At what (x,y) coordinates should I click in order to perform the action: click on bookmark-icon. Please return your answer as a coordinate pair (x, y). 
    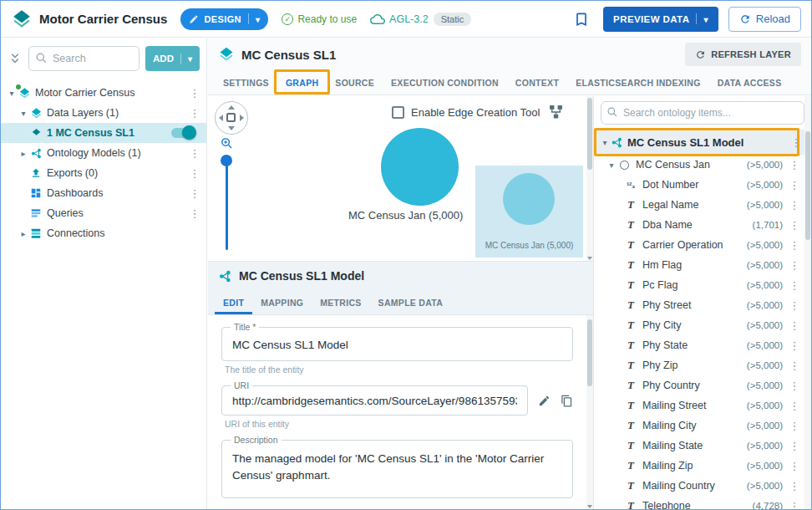
    Looking at the image, I should click on (581, 19).